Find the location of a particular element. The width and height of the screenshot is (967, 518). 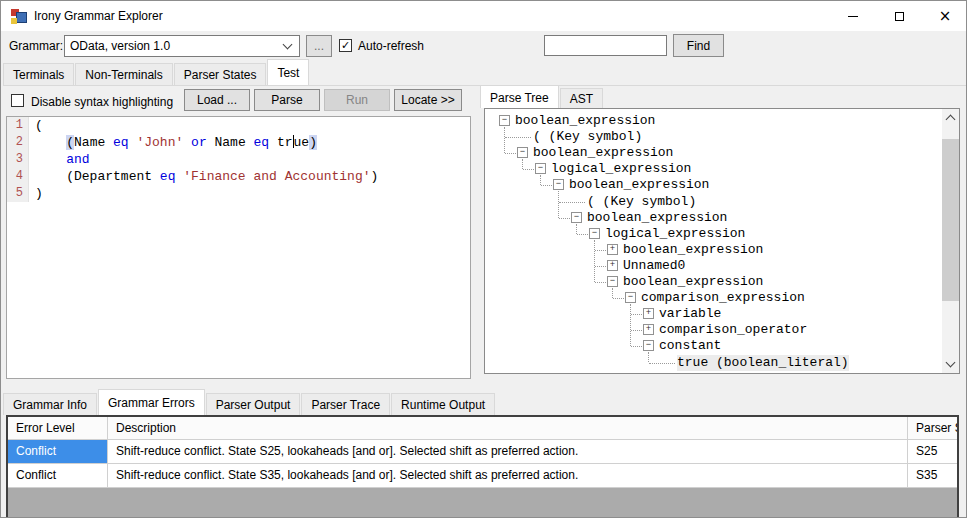

tab-parser-states: Parser States is located at coordinates (220, 74).